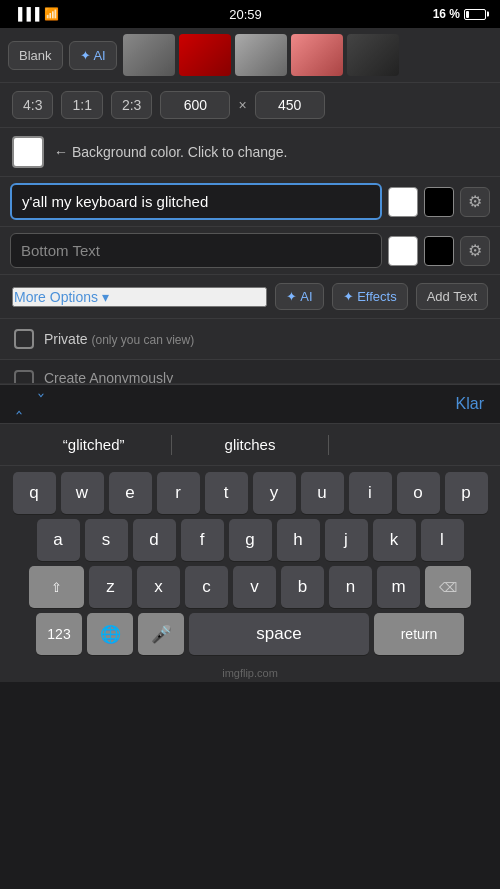  Describe the element at coordinates (41, 404) in the screenshot. I see `down-arrow-button: ‸` at that location.